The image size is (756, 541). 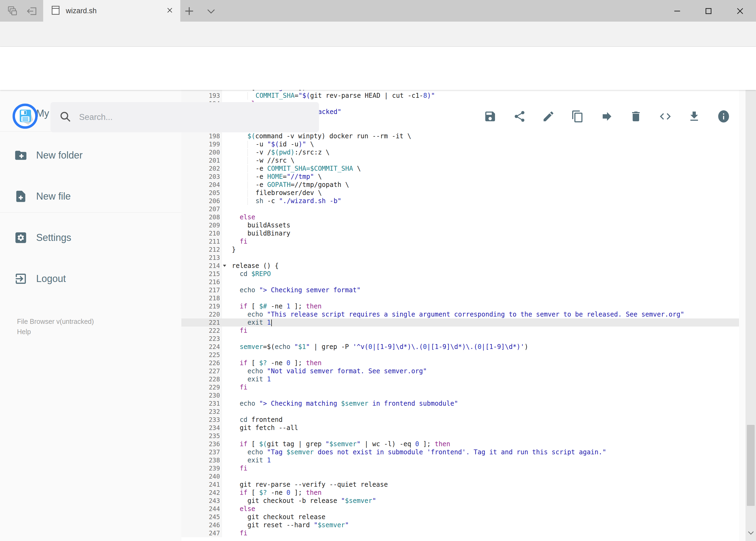 What do you see at coordinates (21, 155) in the screenshot?
I see `new-folder-icon` at bounding box center [21, 155].